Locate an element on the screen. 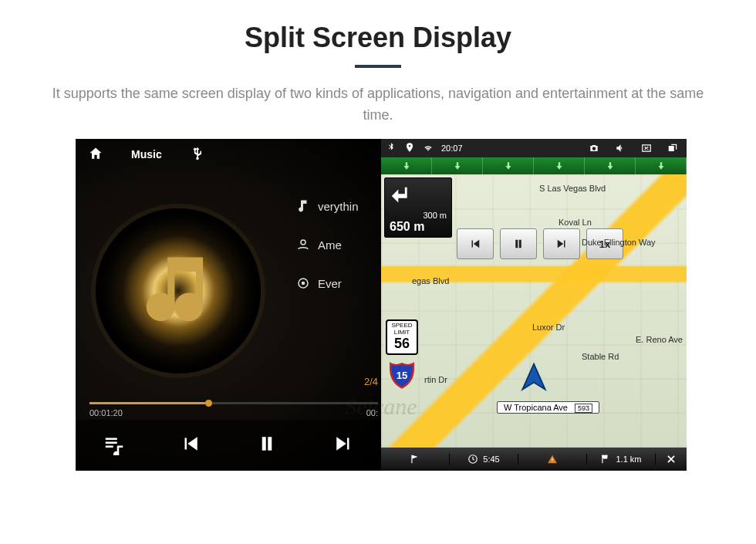 The image size is (756, 544). map-poi-label: S Las Vegas Blvd is located at coordinates (572, 188).